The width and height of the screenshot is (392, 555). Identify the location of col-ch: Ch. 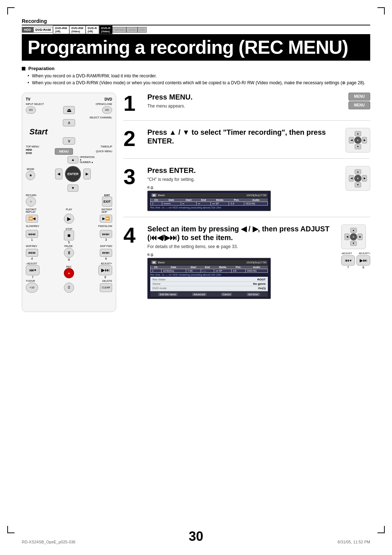
(156, 200).